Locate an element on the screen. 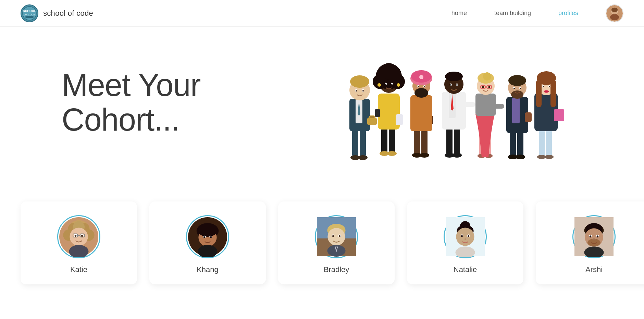 The width and height of the screenshot is (644, 319). cohort-illustration-icon is located at coordinates (452, 109).